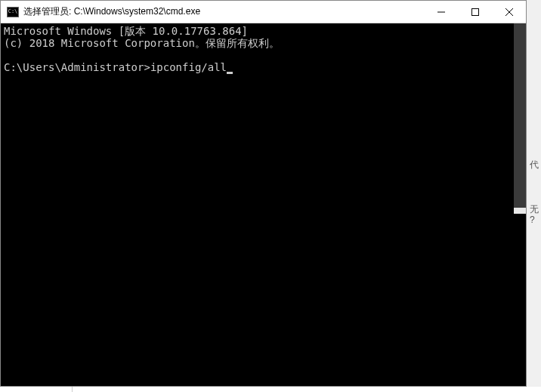 The width and height of the screenshot is (541, 392). I want to click on maximize-button, so click(475, 12).